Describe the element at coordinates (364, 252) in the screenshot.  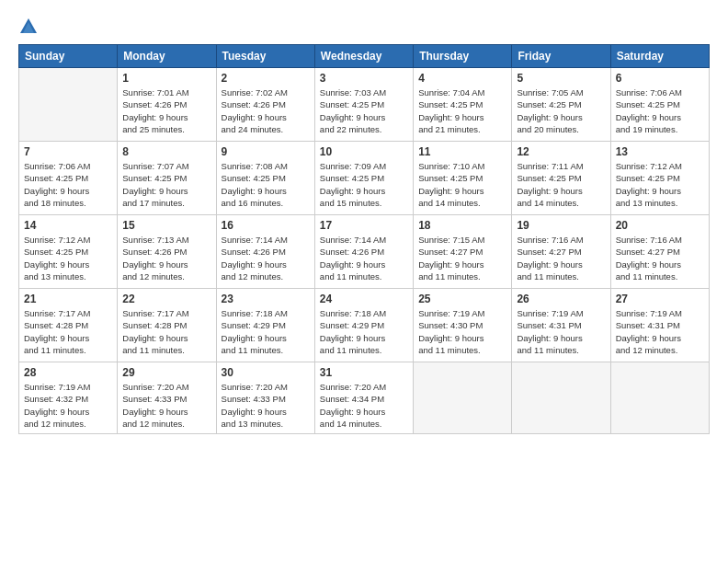
I see `calendar-day-cell: 17Sunrise: 7:14 AM Sunset: 4:26 PM Dayli…` at that location.